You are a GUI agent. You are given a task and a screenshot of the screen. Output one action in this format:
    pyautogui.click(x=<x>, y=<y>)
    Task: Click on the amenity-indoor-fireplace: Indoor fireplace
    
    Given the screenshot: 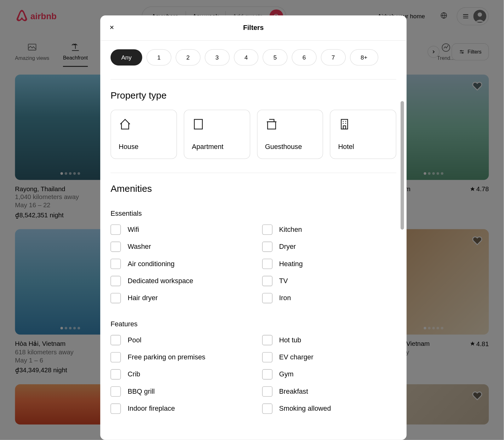 What is the action you would take?
    pyautogui.click(x=178, y=409)
    